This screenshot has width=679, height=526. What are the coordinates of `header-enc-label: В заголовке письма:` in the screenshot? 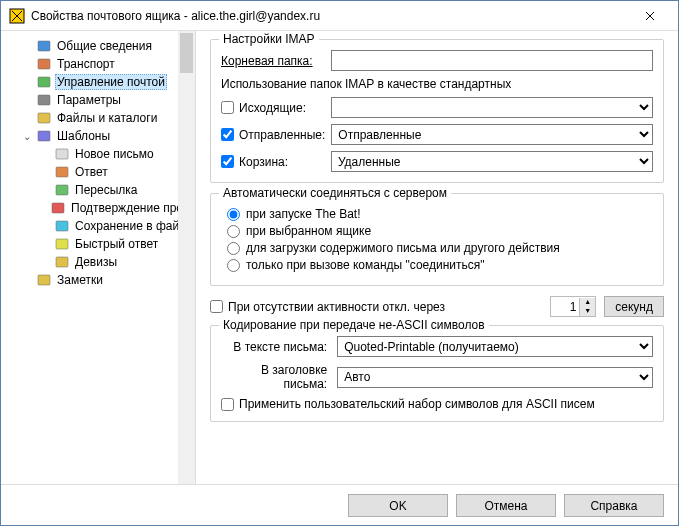 It's located at (276, 377).